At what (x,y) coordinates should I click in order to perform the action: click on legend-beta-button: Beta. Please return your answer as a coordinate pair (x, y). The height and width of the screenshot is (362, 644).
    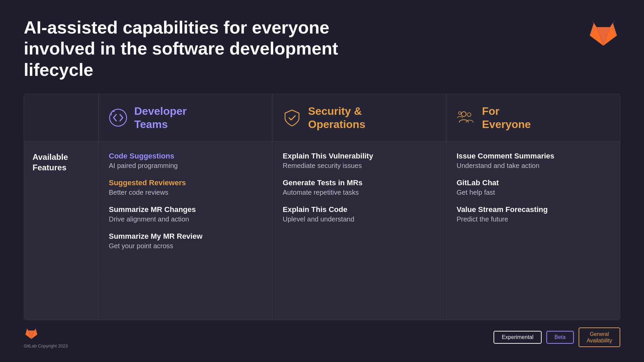
    Looking at the image, I should click on (560, 337).